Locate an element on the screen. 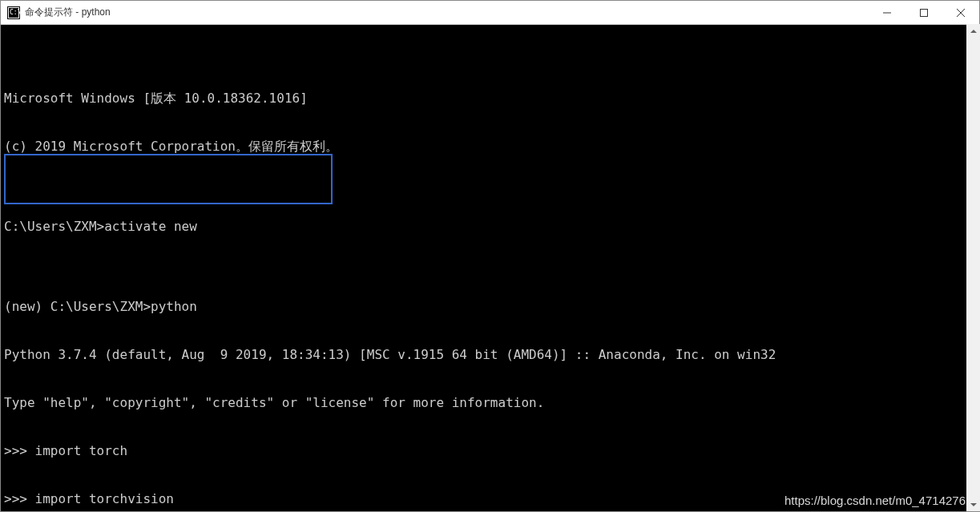 This screenshot has height=512, width=980. maximize-button is located at coordinates (924, 13).